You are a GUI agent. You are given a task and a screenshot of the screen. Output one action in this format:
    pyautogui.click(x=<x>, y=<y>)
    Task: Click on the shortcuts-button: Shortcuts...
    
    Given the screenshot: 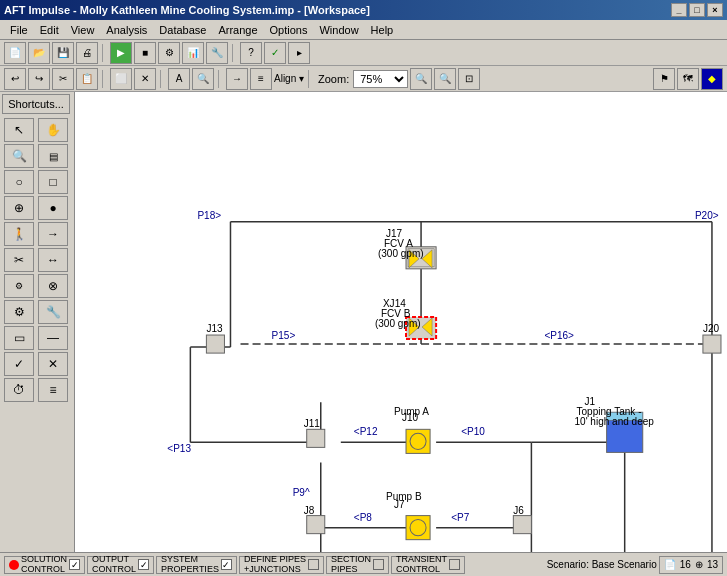 What is the action you would take?
    pyautogui.click(x=36, y=104)
    